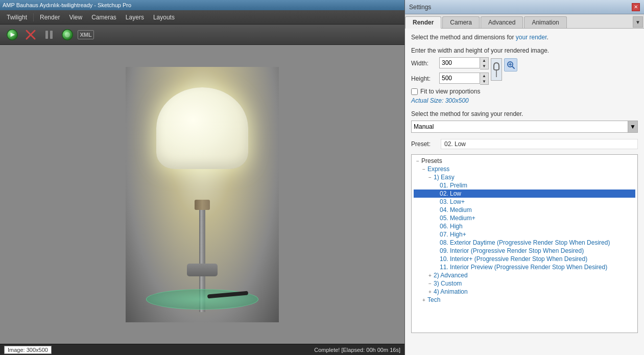 This screenshot has width=644, height=355. I want to click on tree-item-02-low: 02. Low, so click(524, 194).